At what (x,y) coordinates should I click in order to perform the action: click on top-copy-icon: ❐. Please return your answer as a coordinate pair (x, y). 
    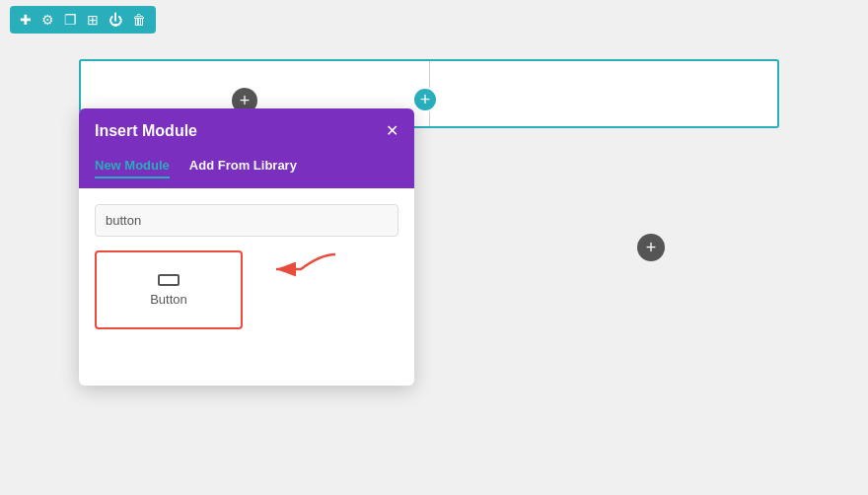
    Looking at the image, I should click on (71, 20).